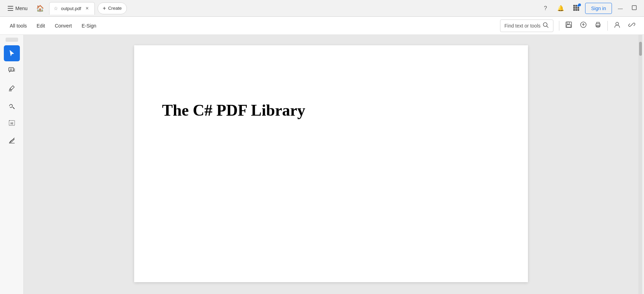 The width and height of the screenshot is (644, 294). I want to click on create-button: + Create, so click(112, 8).